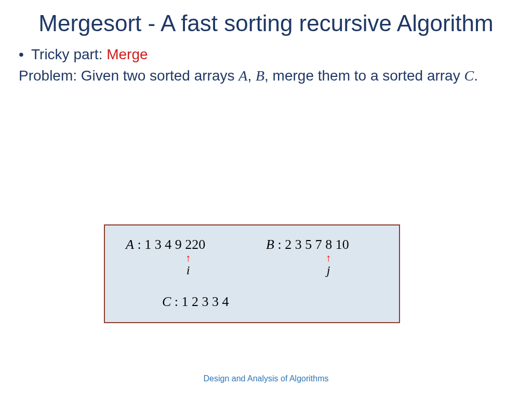  What do you see at coordinates (243, 76) in the screenshot?
I see `var-A: A` at bounding box center [243, 76].